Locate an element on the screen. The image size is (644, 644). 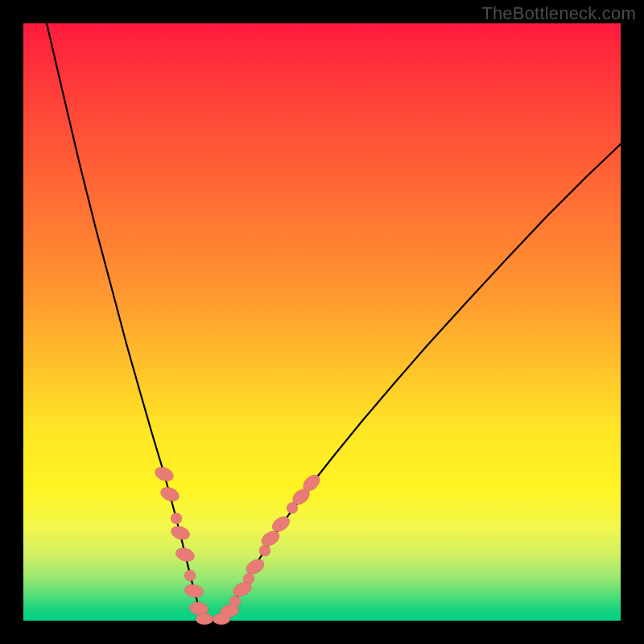
watermark-text: TheBottleneck.com is located at coordinates (559, 14).